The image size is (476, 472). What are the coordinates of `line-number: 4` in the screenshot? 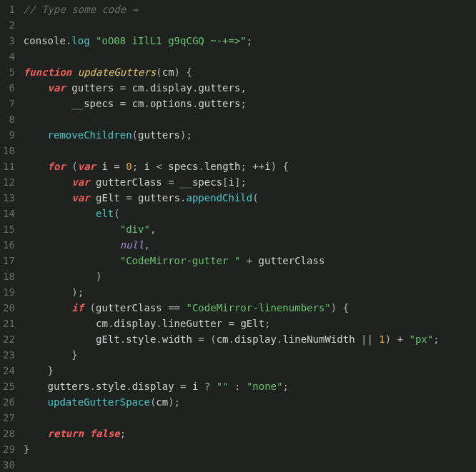 It's located at (9, 56).